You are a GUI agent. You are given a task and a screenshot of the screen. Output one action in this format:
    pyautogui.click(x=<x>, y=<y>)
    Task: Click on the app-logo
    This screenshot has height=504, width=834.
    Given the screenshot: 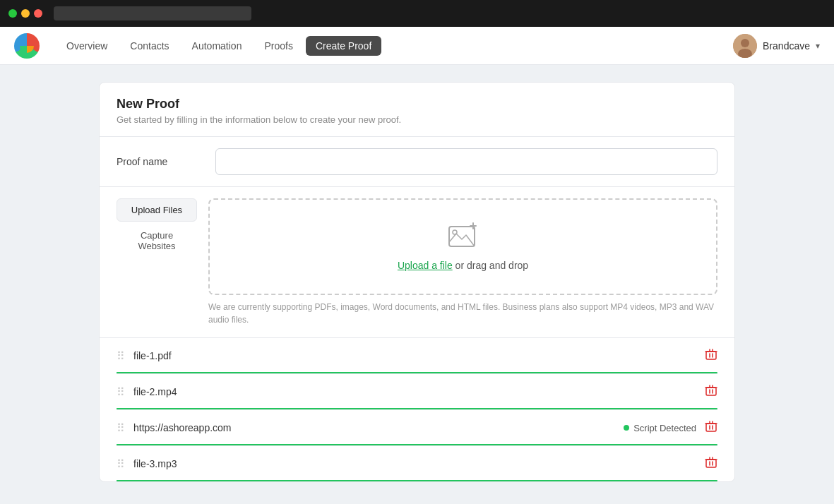 What is the action you would take?
    pyautogui.click(x=27, y=46)
    